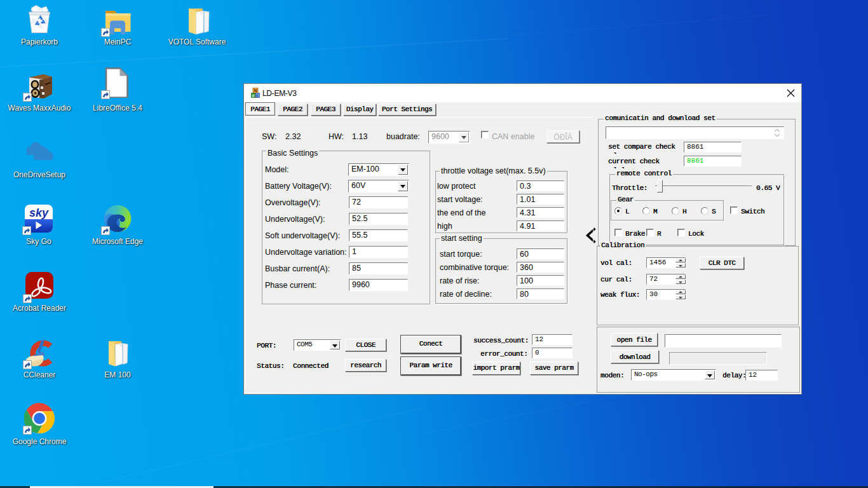 This screenshot has height=488, width=868. Describe the element at coordinates (258, 96) in the screenshot. I see `svg-text: C` at that location.